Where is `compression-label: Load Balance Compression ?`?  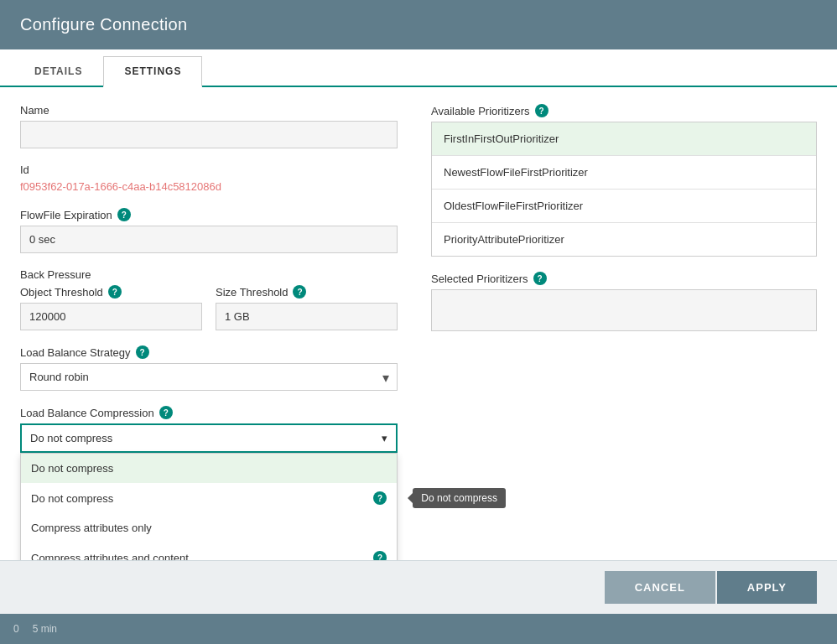
compression-label: Load Balance Compression ? is located at coordinates (209, 413).